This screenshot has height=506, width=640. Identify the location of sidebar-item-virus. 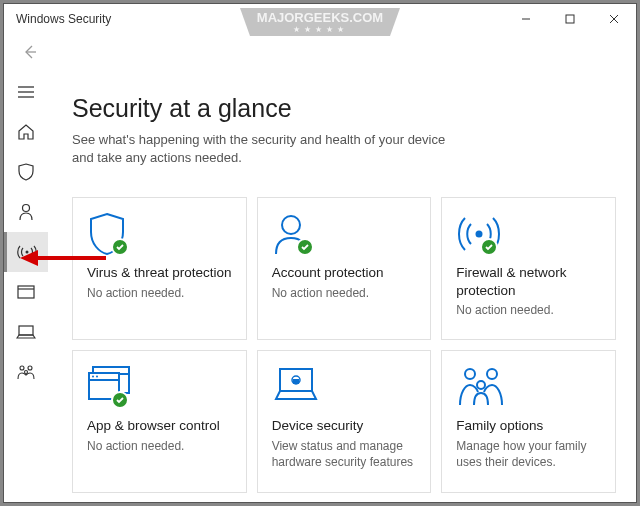
(26, 172).